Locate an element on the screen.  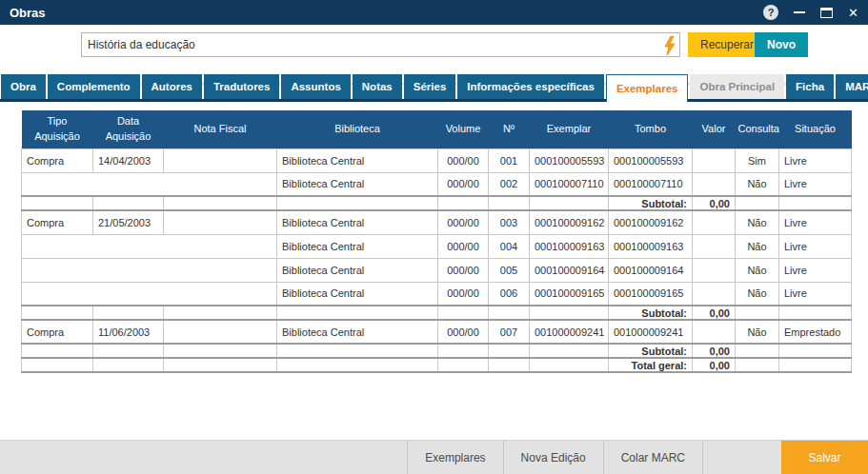
tab-complemento: Complemento is located at coordinates (93, 87).